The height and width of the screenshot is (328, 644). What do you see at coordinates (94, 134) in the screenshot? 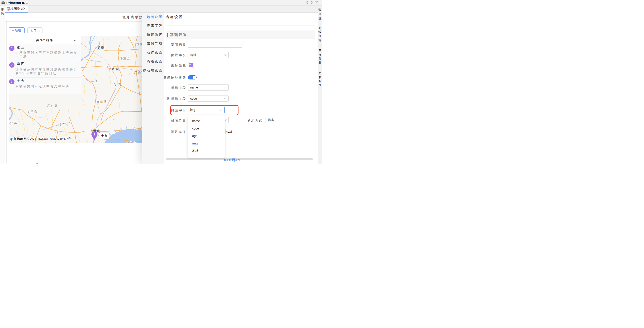
I see `svg-text: 3` at bounding box center [94, 134].